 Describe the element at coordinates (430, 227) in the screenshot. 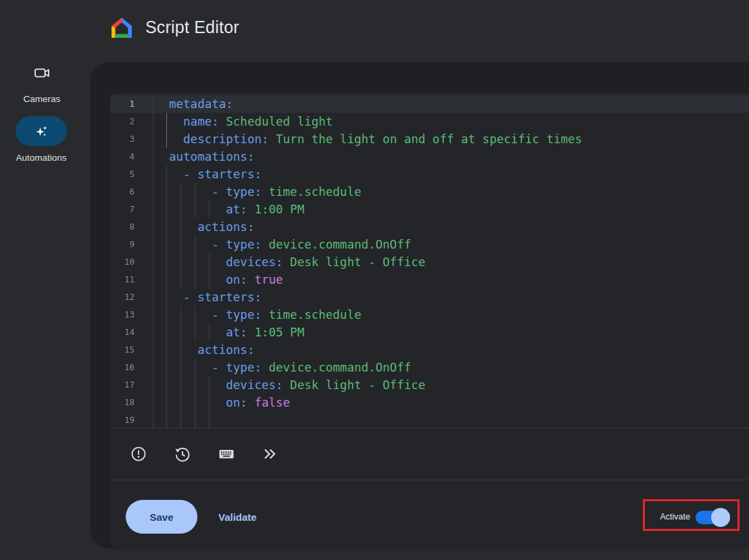

I see `code-line: 8 actions:` at that location.